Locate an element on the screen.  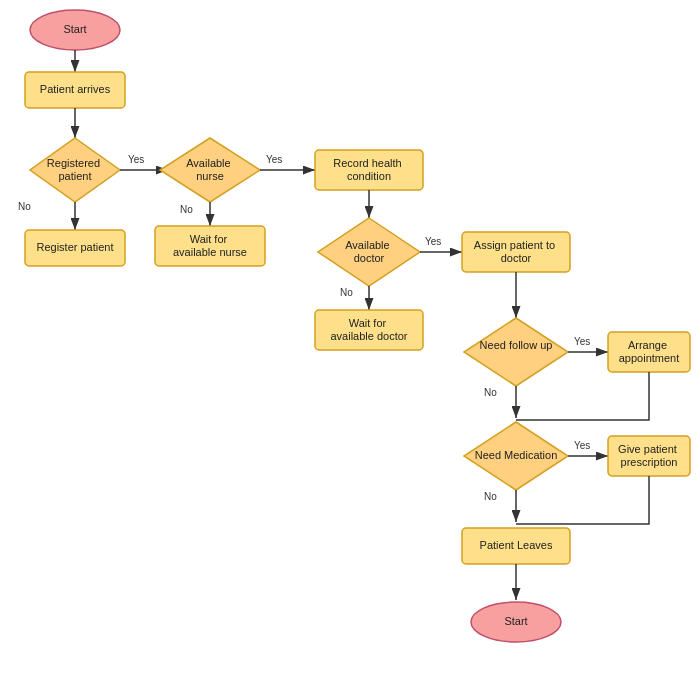
end-label: Start is located at coordinates (516, 621).